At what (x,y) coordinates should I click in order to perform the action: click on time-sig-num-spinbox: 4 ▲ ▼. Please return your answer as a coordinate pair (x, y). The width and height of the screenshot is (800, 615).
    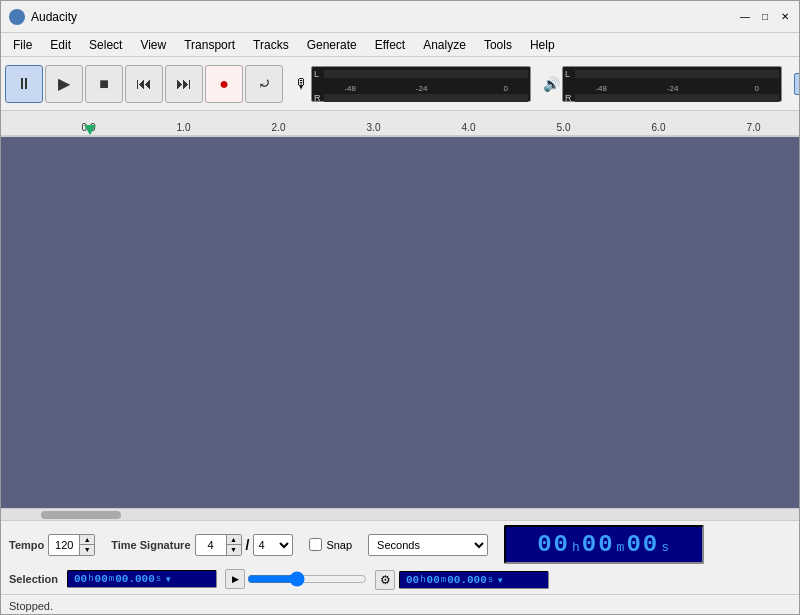
    Looking at the image, I should click on (218, 545).